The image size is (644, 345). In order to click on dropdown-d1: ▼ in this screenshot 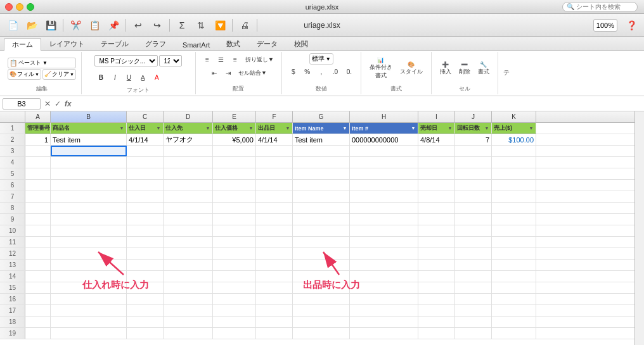, I will do `click(208, 128)`.